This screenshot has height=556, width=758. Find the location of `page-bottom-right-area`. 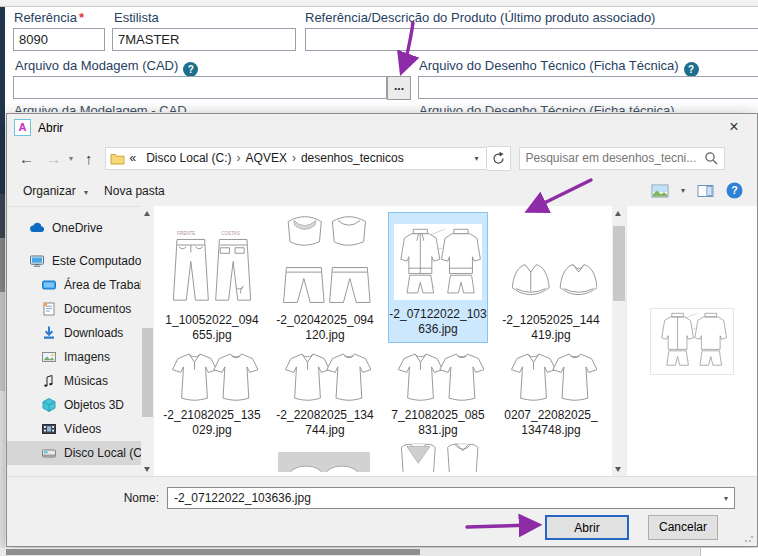

page-bottom-right-area is located at coordinates (729, 552).